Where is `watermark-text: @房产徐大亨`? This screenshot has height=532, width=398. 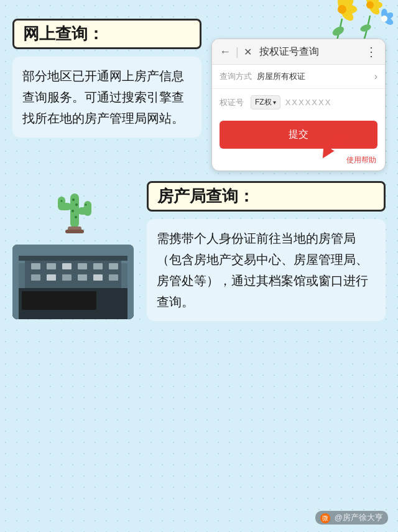 watermark-text: @房产徐大亨 is located at coordinates (359, 518).